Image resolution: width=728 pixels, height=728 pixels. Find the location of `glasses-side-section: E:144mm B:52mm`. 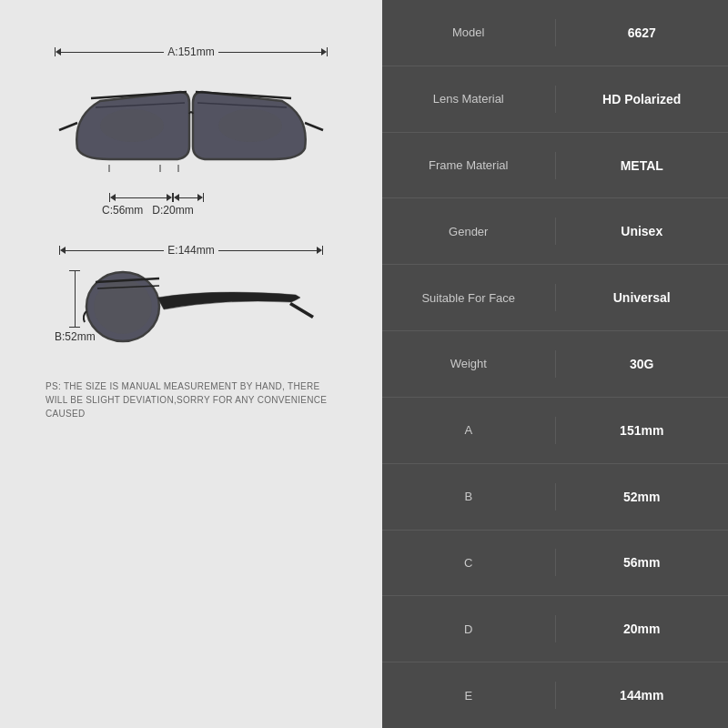

glasses-side-section: E:144mm B:52mm is located at coordinates (191, 302).